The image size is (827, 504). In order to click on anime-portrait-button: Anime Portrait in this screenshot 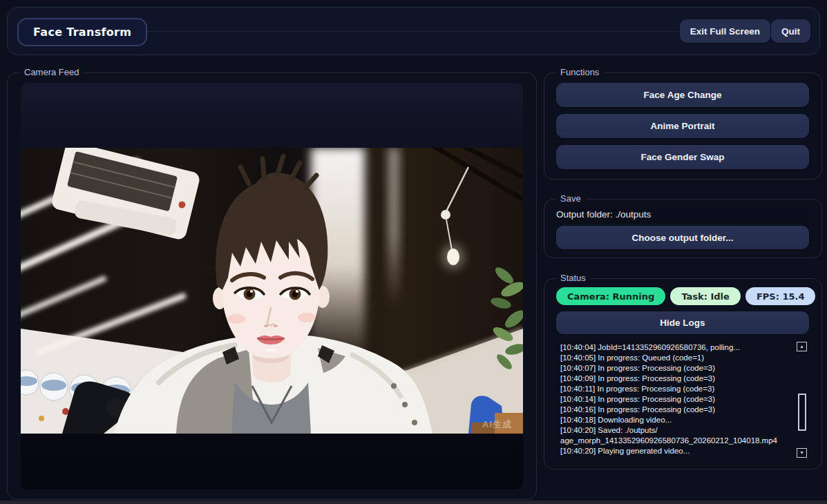, I will do `click(683, 126)`.